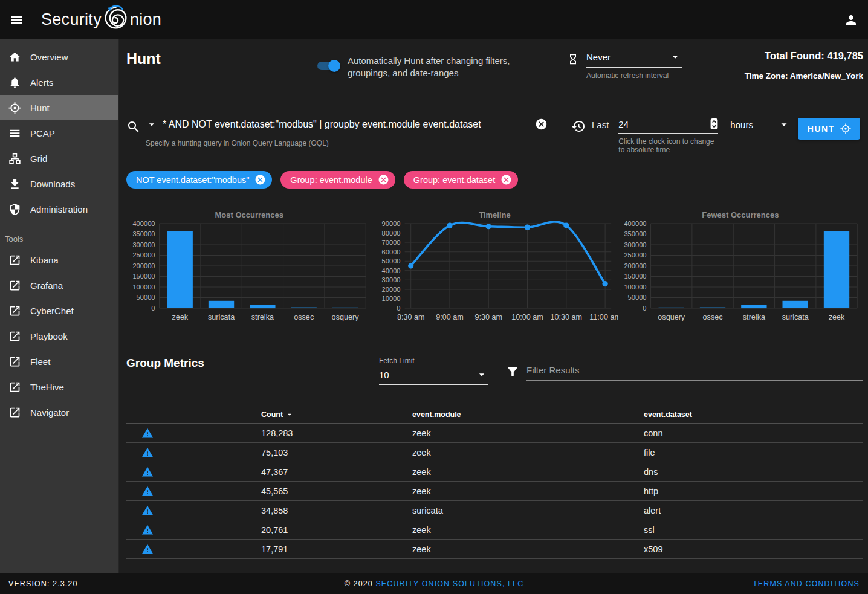 The height and width of the screenshot is (594, 868). Describe the element at coordinates (15, 133) in the screenshot. I see `pcap-icon` at that location.